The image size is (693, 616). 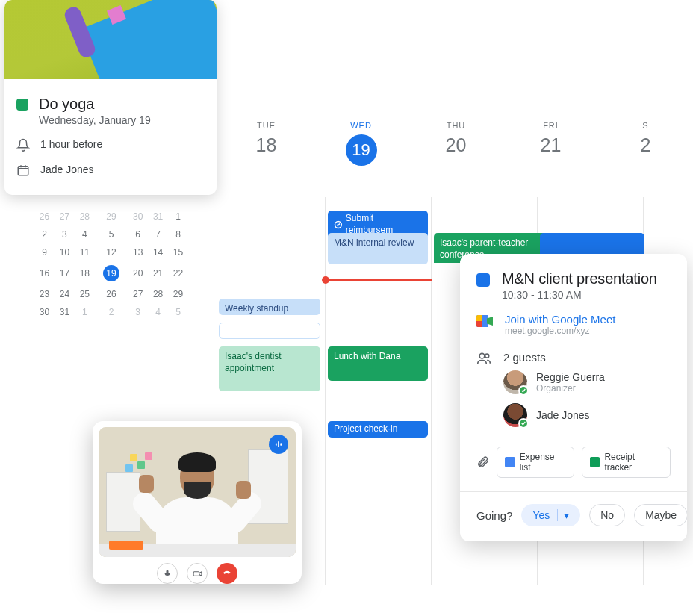 I want to click on going-label: Going?, so click(x=494, y=515).